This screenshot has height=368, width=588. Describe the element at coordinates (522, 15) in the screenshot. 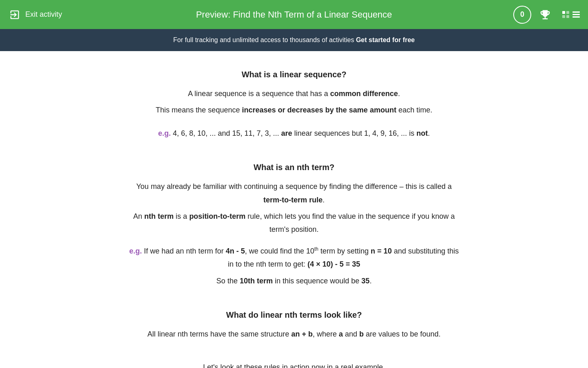

I see `score-badge: 0` at that location.